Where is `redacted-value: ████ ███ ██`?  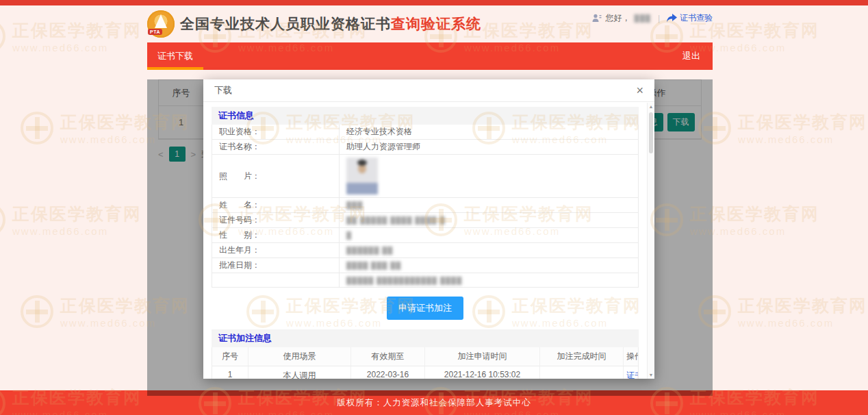 redacted-value: ████ ███ ██ is located at coordinates (374, 266).